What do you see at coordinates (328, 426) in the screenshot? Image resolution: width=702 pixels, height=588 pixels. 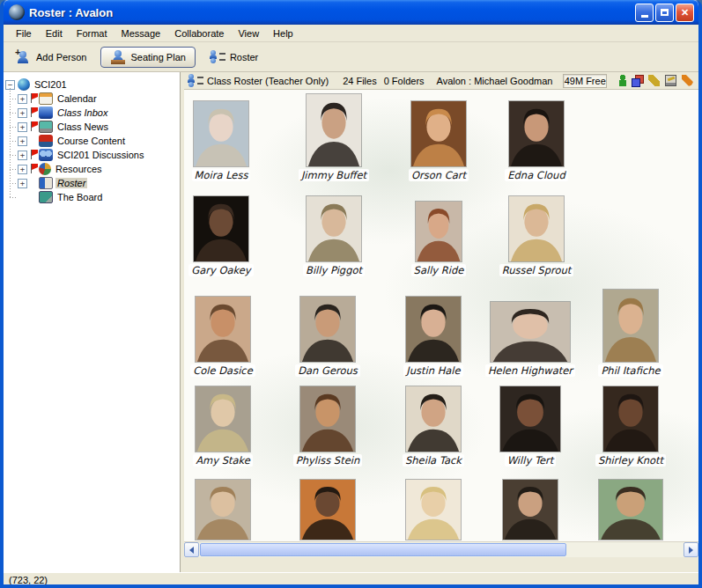 I see `student-card: Phyliss Stein` at bounding box center [328, 426].